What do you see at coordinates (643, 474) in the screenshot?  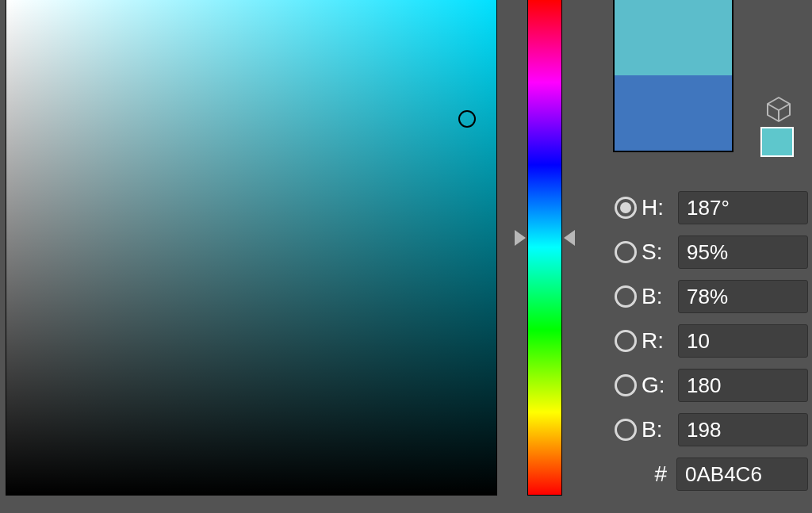 I see `label-hex: #` at bounding box center [643, 474].